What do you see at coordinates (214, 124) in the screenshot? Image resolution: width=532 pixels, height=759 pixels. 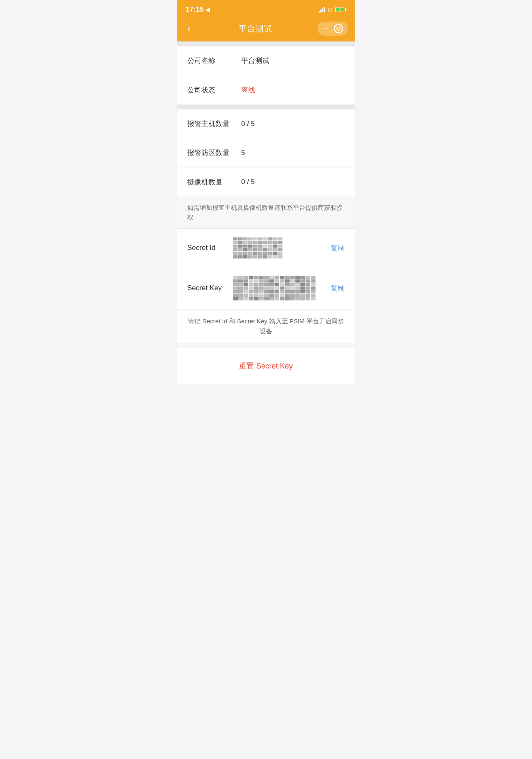 I see `alarm-host-count-label: 报警主机数量` at bounding box center [214, 124].